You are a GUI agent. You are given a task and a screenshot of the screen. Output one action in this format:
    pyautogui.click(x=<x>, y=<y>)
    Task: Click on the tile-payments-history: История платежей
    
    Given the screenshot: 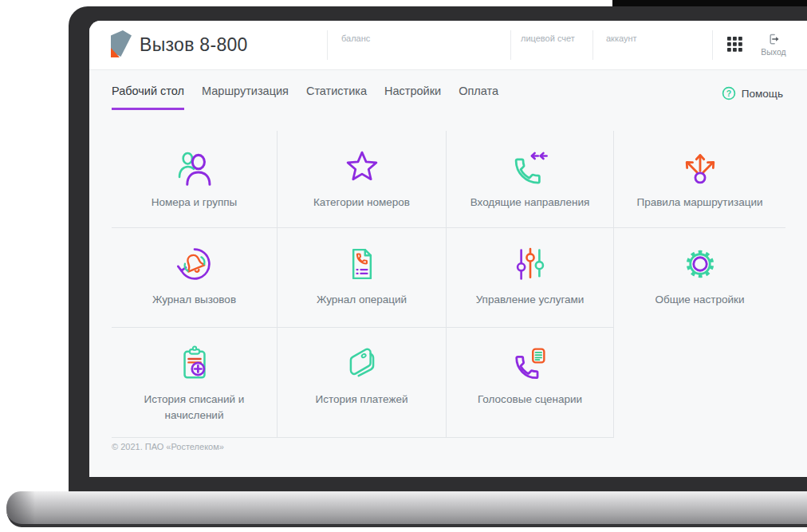 What is the action you would take?
    pyautogui.click(x=362, y=383)
    